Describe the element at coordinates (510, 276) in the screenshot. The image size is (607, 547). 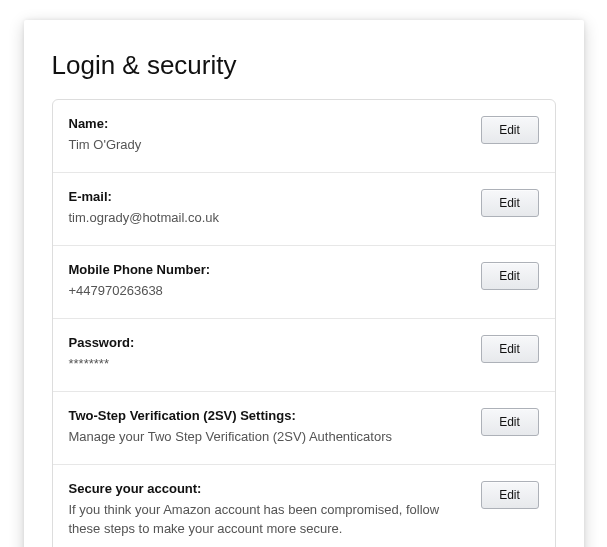
I see `edit-phone-button: Edit` at that location.